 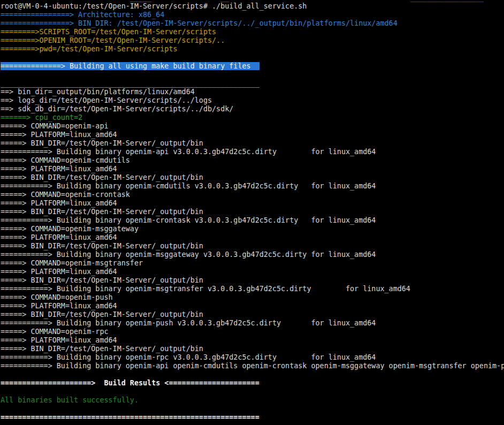 What do you see at coordinates (253, 186) in the screenshot?
I see `building-line: ===========> Building binary openim-cmdu…` at bounding box center [253, 186].